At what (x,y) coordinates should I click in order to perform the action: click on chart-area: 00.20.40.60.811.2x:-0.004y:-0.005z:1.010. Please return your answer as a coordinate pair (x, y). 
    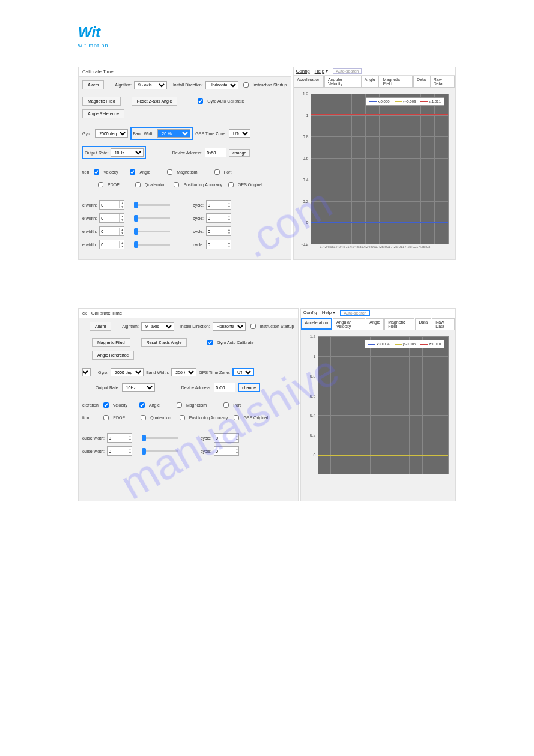
    Looking at the image, I should click on (383, 405).